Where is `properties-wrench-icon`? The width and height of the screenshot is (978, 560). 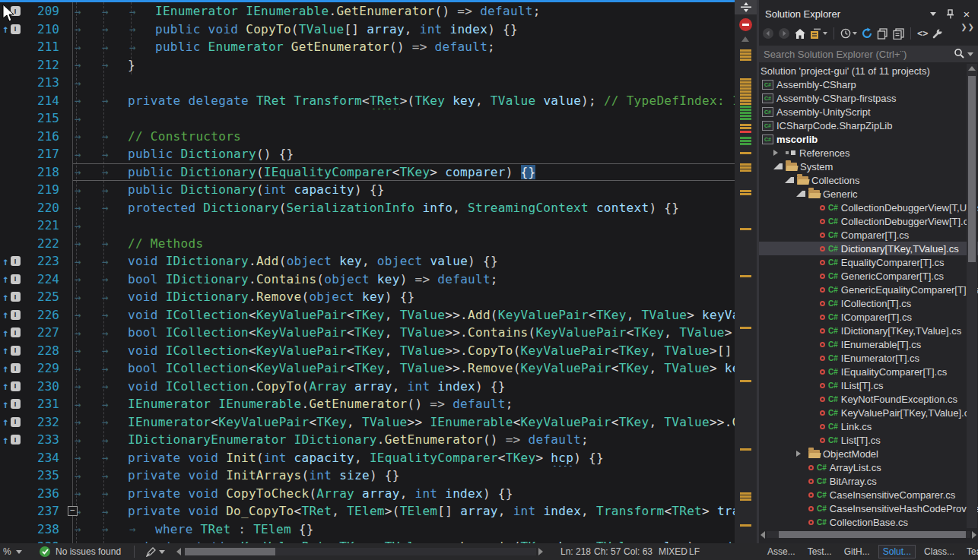 properties-wrench-icon is located at coordinates (938, 33).